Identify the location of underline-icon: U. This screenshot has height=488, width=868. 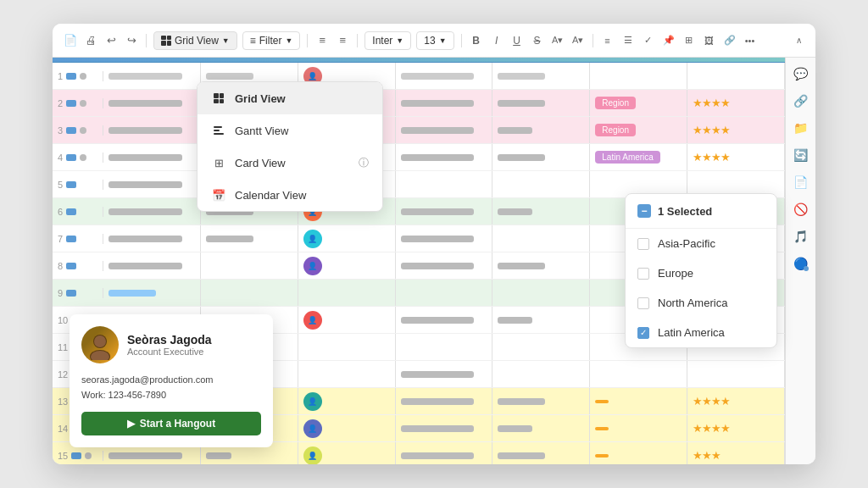
(517, 41).